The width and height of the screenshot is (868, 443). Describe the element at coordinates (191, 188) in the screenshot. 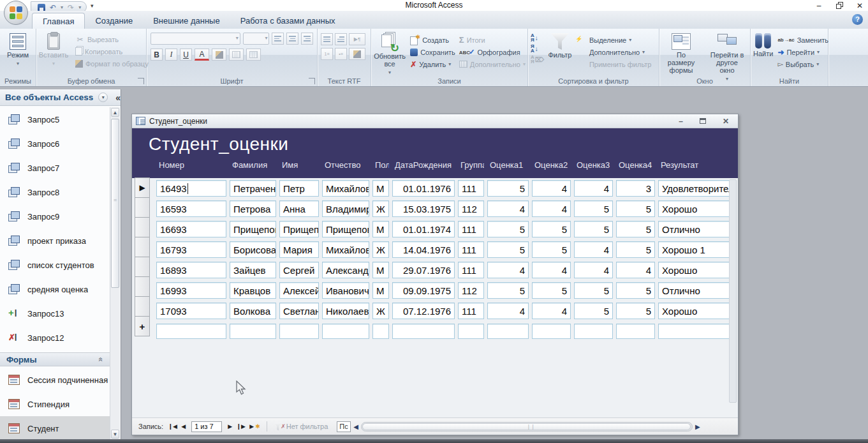

I see `cell-Номер: 16493` at that location.